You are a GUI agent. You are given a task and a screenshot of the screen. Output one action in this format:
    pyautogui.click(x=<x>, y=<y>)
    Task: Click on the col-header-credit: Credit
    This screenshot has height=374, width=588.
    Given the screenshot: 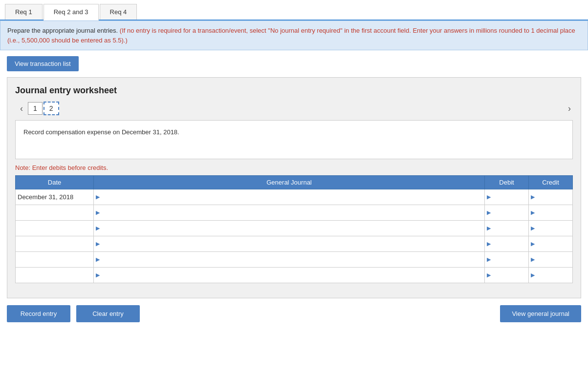 What is the action you would take?
    pyautogui.click(x=551, y=183)
    